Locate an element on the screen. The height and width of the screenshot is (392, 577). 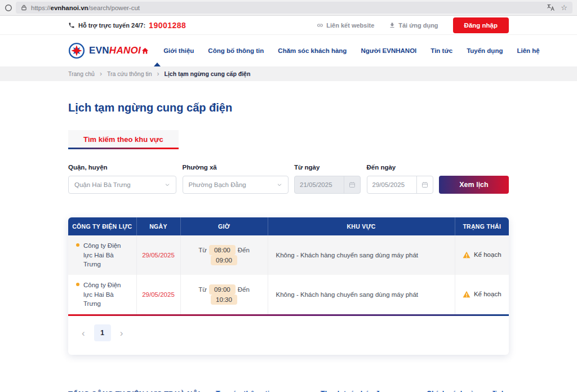
ward-label: Phường xã is located at coordinates (236, 167).